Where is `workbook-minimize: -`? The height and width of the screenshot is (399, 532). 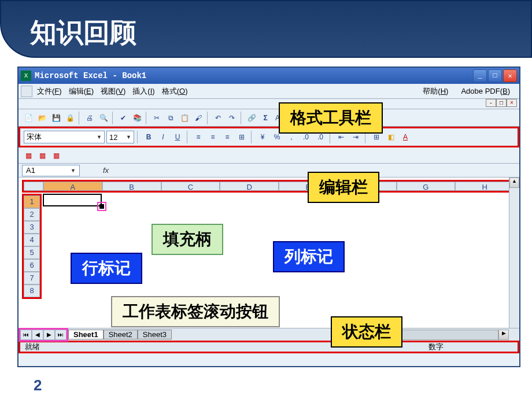
workbook-minimize: - is located at coordinates (491, 103).